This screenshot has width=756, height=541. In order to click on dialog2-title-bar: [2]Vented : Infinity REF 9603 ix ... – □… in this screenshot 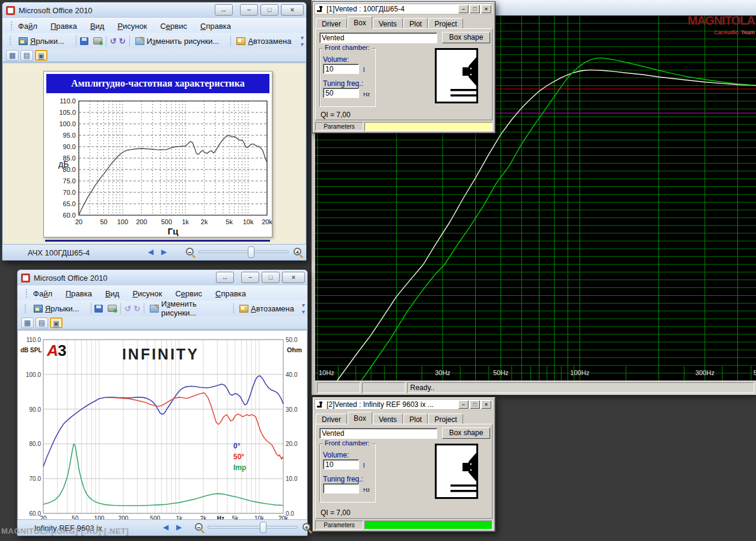, I will do `click(404, 405)`.